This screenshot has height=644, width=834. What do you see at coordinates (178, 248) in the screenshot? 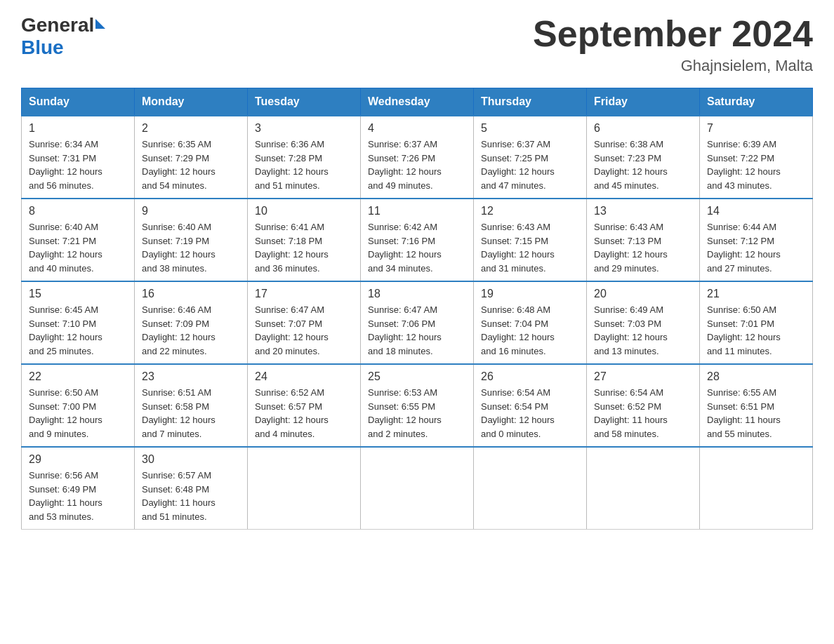
I see `day-info: Sunrise: 6:40 AMSunset: 7:19 PMDaylight:…` at bounding box center [178, 248].